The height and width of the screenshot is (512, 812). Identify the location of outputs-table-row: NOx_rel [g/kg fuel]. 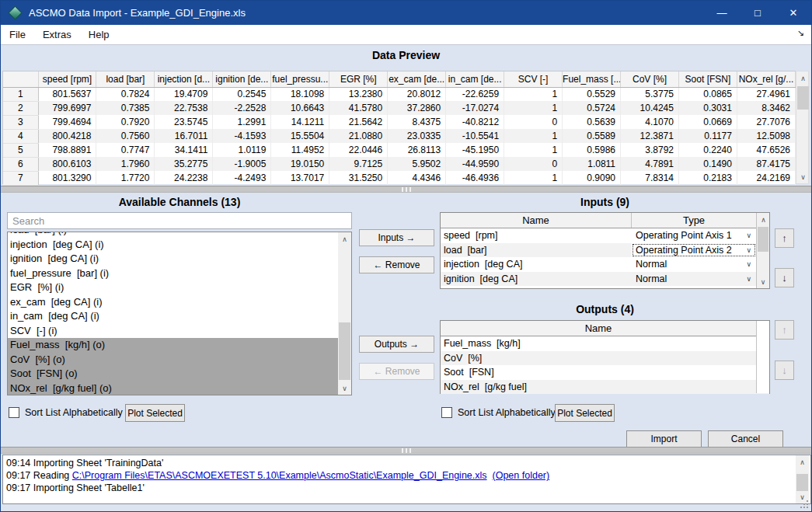
(605, 387).